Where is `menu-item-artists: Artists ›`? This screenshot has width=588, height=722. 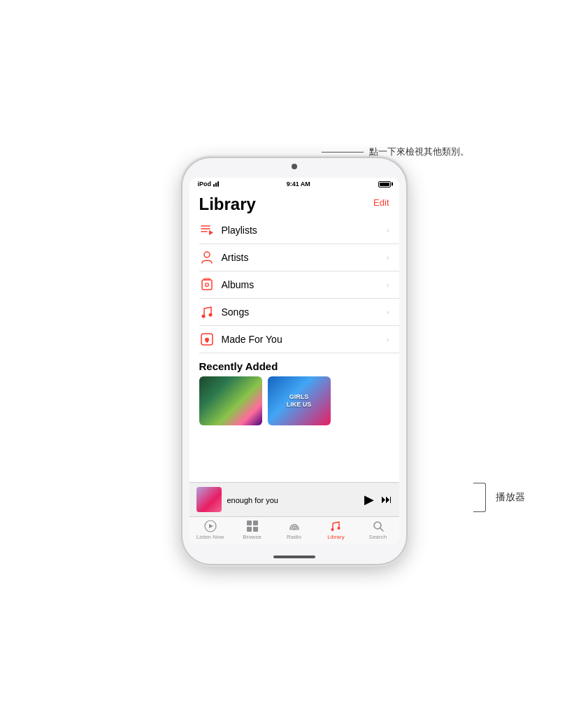 menu-item-artists: Artists › is located at coordinates (299, 257).